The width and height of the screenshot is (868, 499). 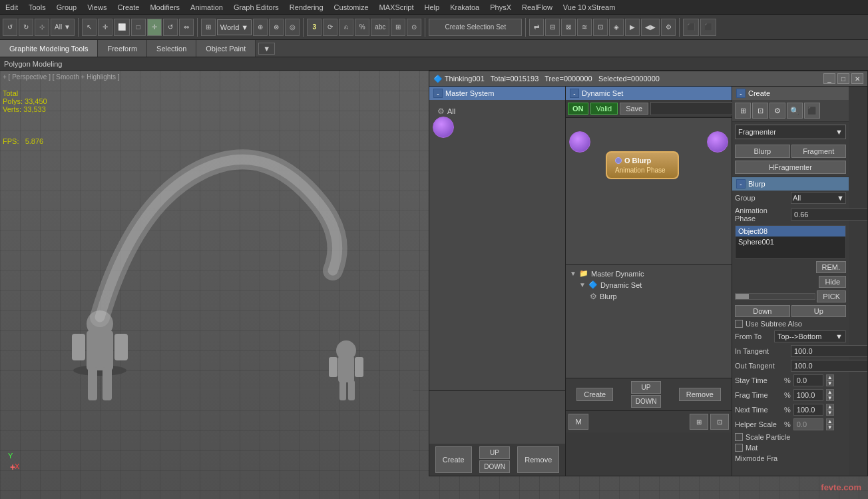 What do you see at coordinates (234, 27) in the screenshot?
I see `world-dropdown: World ▼` at bounding box center [234, 27].